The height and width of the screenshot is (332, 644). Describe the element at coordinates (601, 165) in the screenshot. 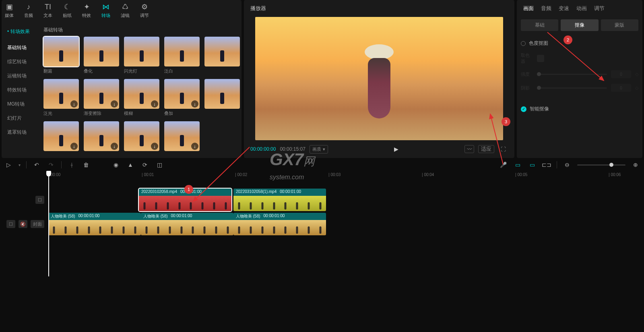

I see `zoom-slider` at that location.